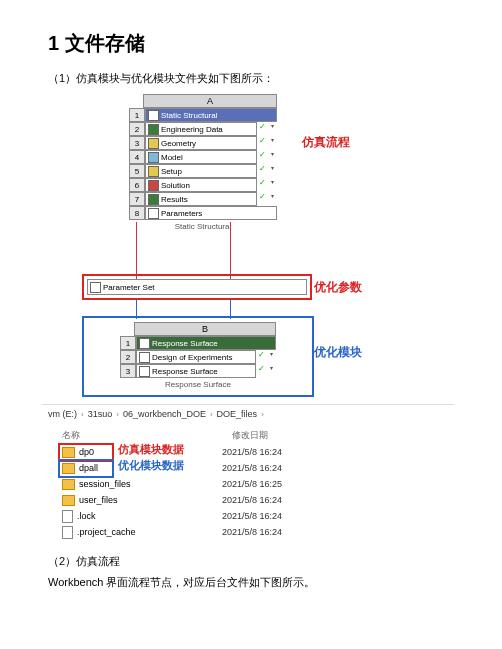 This screenshot has width=502, height=649. I want to click on cell-resp-surf: Response Surface, so click(196, 371).